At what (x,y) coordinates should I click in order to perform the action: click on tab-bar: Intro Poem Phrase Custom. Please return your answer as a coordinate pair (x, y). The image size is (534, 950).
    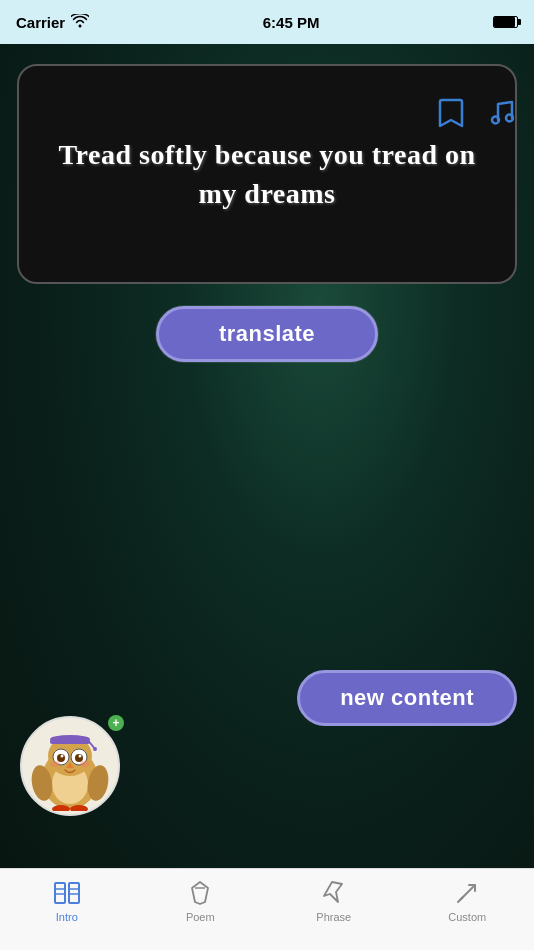
    Looking at the image, I should click on (267, 909).